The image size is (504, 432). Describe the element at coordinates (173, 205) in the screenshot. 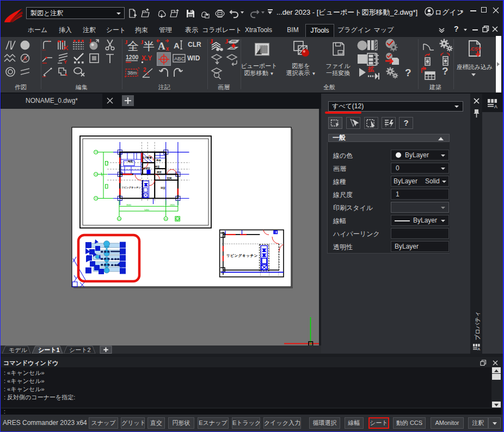

I see `svg-text: 1820` at that location.